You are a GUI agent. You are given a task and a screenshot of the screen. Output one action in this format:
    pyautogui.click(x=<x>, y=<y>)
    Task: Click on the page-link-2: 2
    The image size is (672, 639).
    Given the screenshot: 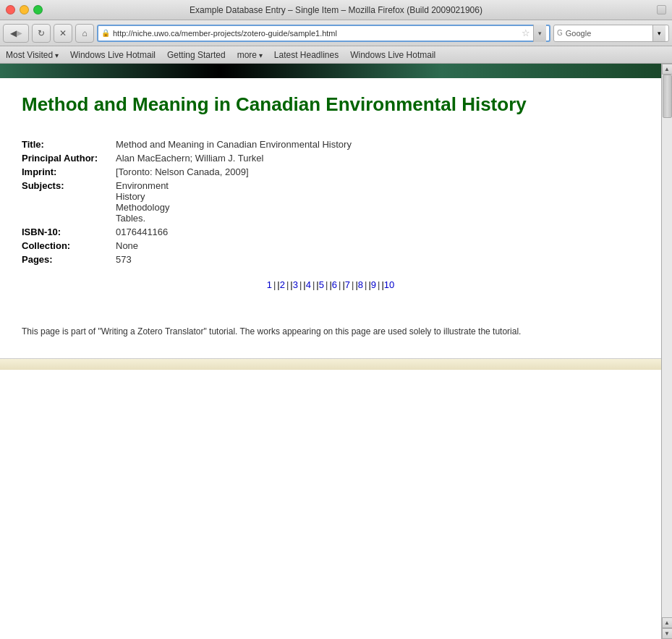 What is the action you would take?
    pyautogui.click(x=285, y=285)
    